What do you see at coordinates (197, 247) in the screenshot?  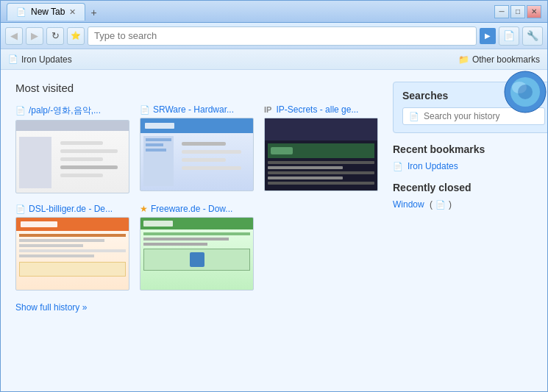 I see `thumbnail-freeware: ★ Freeware.de - Dow...` at bounding box center [197, 247].